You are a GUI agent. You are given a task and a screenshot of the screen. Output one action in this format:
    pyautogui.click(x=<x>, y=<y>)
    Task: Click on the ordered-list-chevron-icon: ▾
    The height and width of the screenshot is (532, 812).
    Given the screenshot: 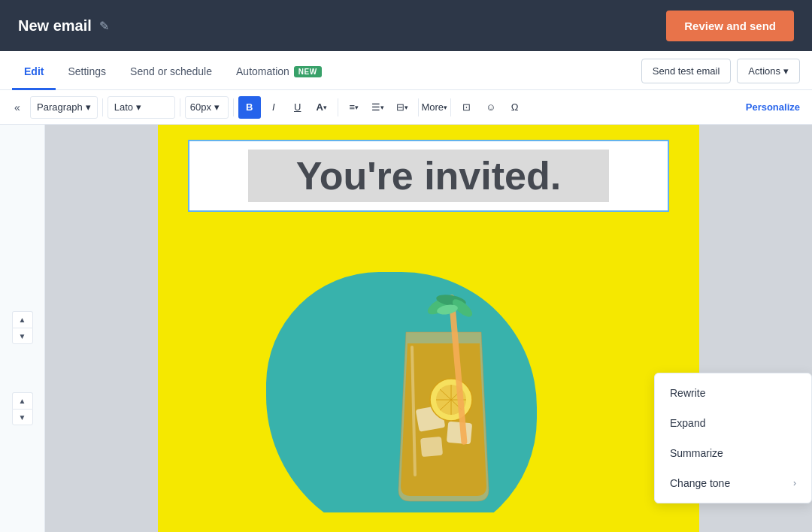 What is the action you would take?
    pyautogui.click(x=406, y=107)
    